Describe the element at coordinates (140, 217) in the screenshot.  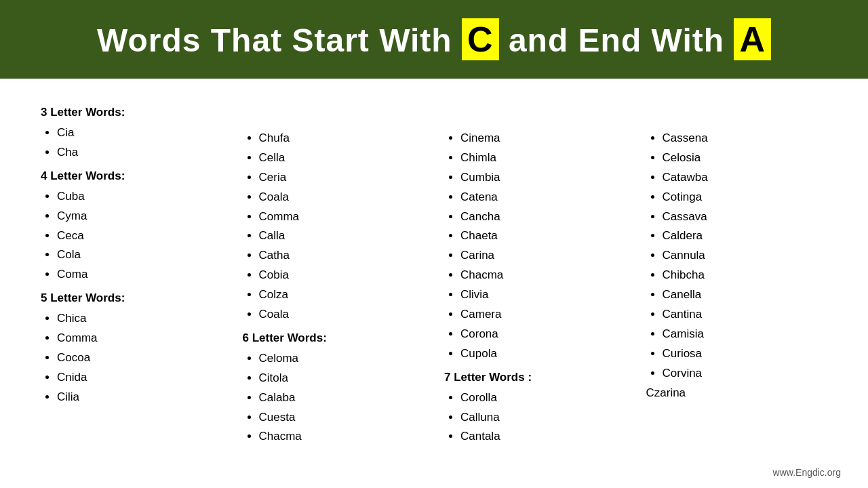
I see `list-item: Cyma` at that location.